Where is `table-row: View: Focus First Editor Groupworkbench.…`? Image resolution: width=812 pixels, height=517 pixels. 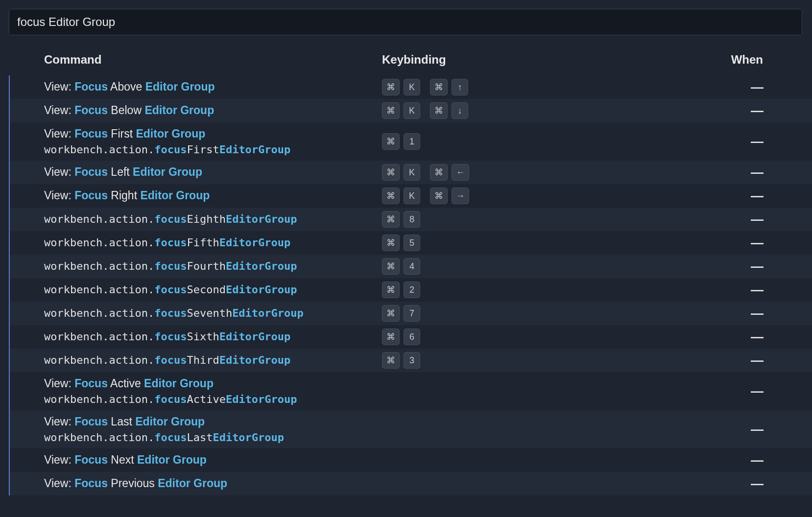
table-row: View: Focus First Editor Groupworkbench.… is located at coordinates (411, 141).